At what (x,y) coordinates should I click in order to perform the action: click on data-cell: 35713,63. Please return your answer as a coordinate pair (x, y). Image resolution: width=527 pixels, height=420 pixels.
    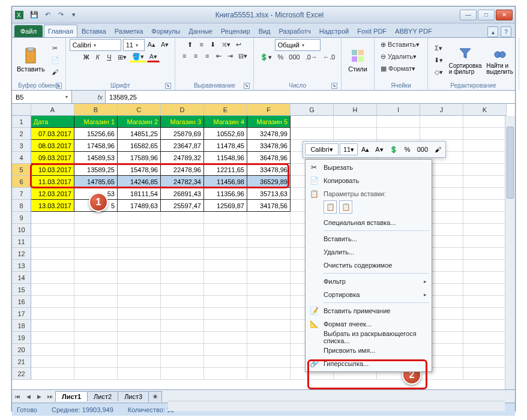
    Looking at the image, I should click on (269, 194).